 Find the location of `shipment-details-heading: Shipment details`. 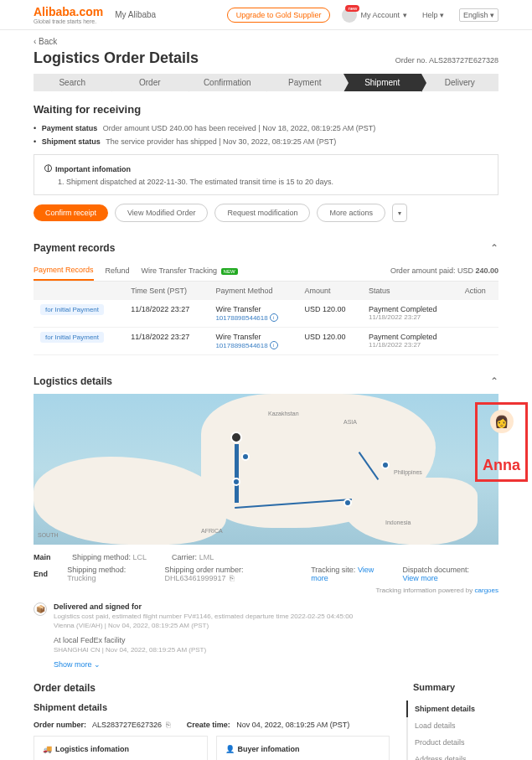

shipment-details-heading: Shipment details is located at coordinates (211, 707).